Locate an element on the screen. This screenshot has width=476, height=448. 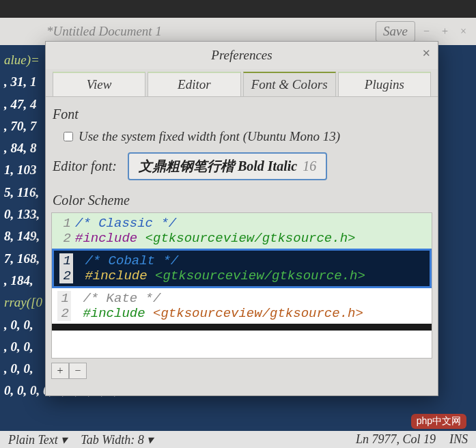
code-token: rray([0 is located at coordinates (23, 302).